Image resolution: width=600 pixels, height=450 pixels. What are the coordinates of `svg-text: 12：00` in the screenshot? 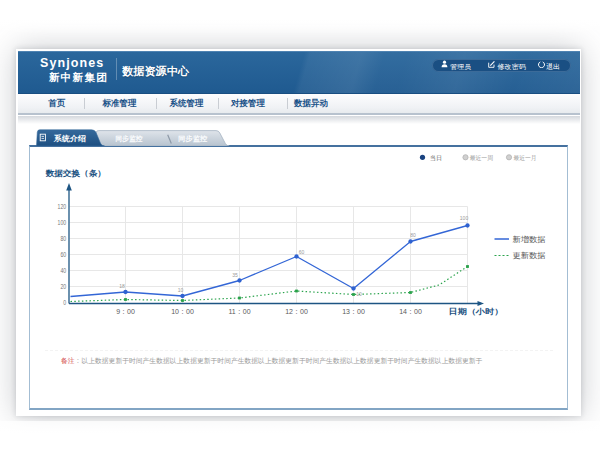 It's located at (296, 312).